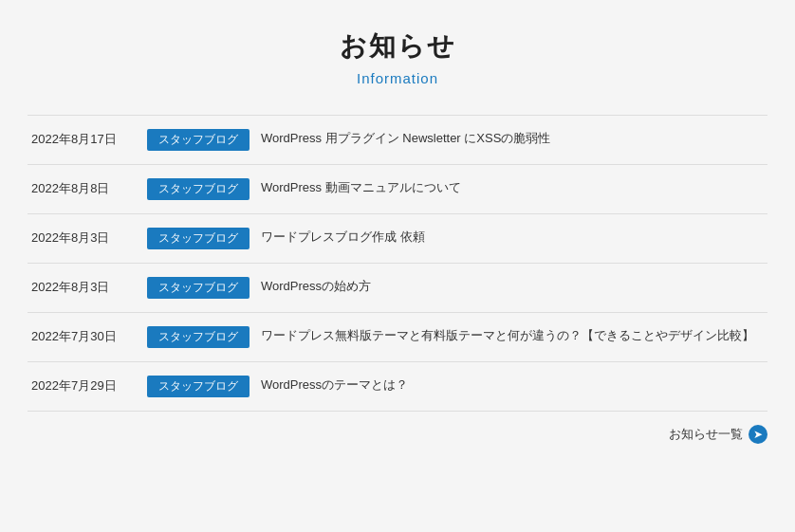 The height and width of the screenshot is (532, 795). I want to click on news-item: 2022年7月29日スタッフブログWordPressのテーマとは？, so click(398, 387).